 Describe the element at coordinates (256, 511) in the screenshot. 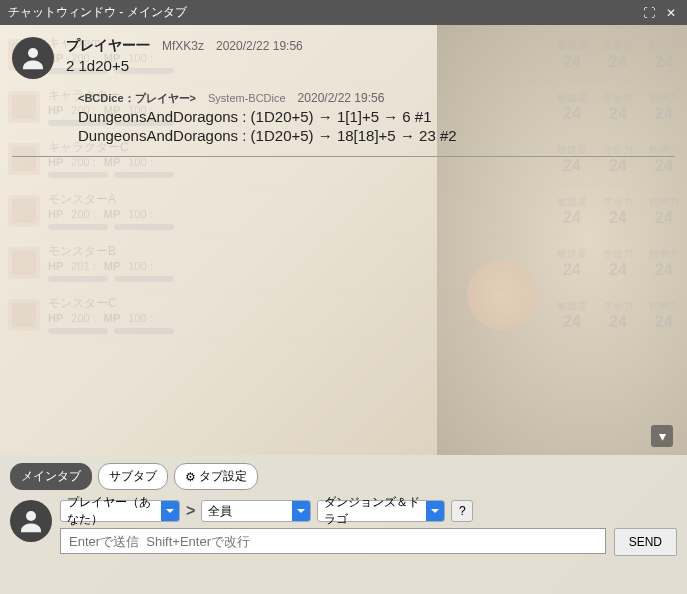

I see `target-select: 全員` at that location.